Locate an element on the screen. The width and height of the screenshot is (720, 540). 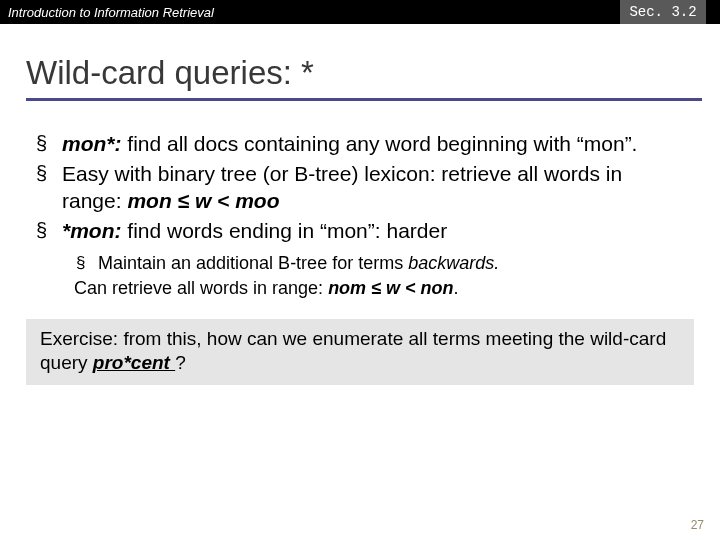
bullet-2: Easy with binary tree (or B-tree) lexico… is located at coordinates (360, 188).